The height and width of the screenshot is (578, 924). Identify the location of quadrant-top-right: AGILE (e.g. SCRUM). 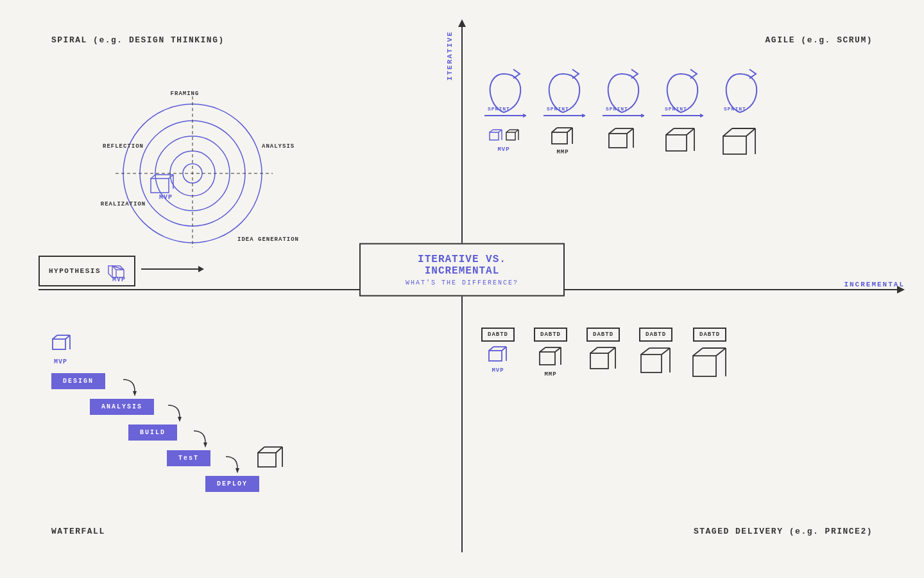
(819, 40).